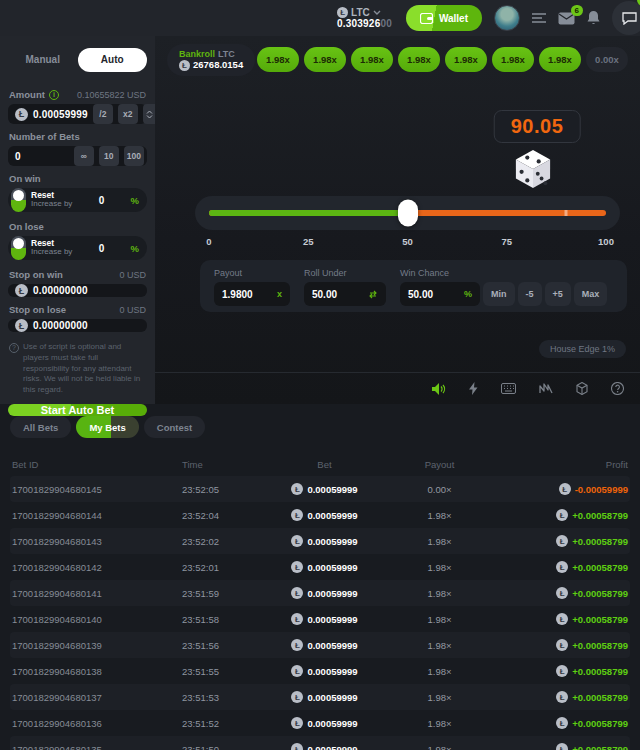  What do you see at coordinates (499, 294) in the screenshot?
I see `chance-min-button: Min` at bounding box center [499, 294].